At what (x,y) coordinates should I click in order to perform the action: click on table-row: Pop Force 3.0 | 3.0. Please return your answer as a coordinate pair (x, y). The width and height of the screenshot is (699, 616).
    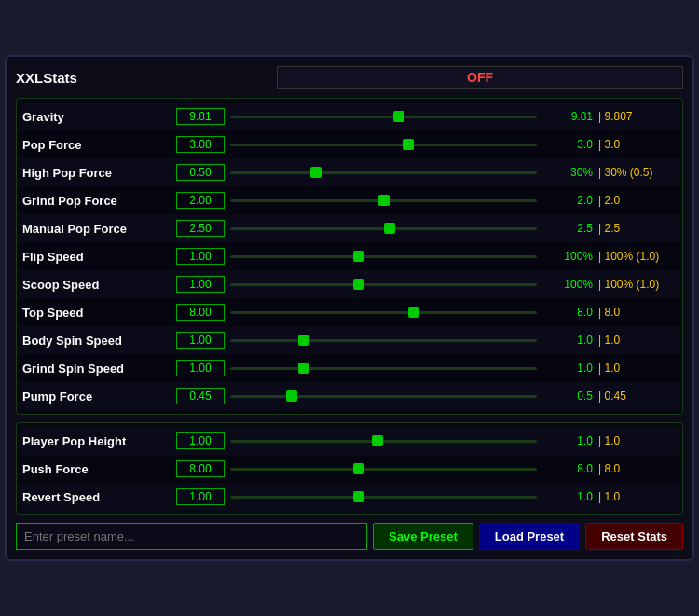
    Looking at the image, I should click on (350, 144).